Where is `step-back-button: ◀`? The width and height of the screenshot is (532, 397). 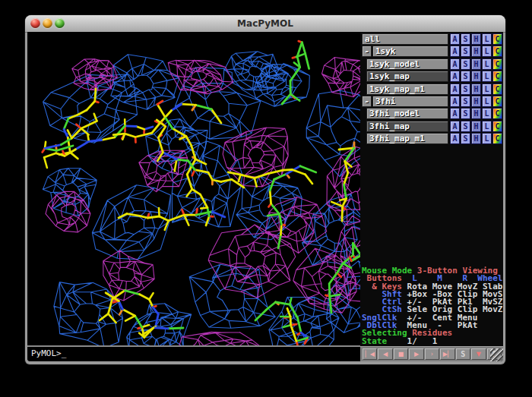 step-back-button: ◀ is located at coordinates (385, 354).